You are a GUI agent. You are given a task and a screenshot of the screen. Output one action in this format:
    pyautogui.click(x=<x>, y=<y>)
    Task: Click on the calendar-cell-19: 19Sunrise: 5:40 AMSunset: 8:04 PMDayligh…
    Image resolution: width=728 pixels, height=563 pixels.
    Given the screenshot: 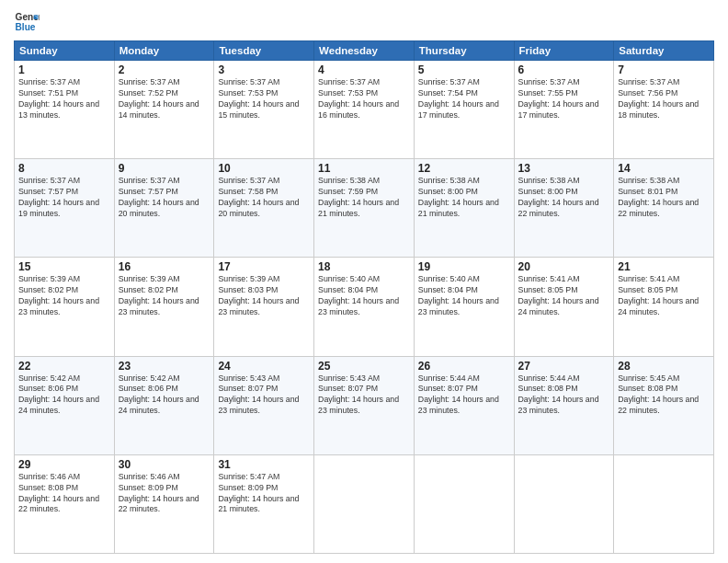 What is the action you would take?
    pyautogui.click(x=463, y=307)
    